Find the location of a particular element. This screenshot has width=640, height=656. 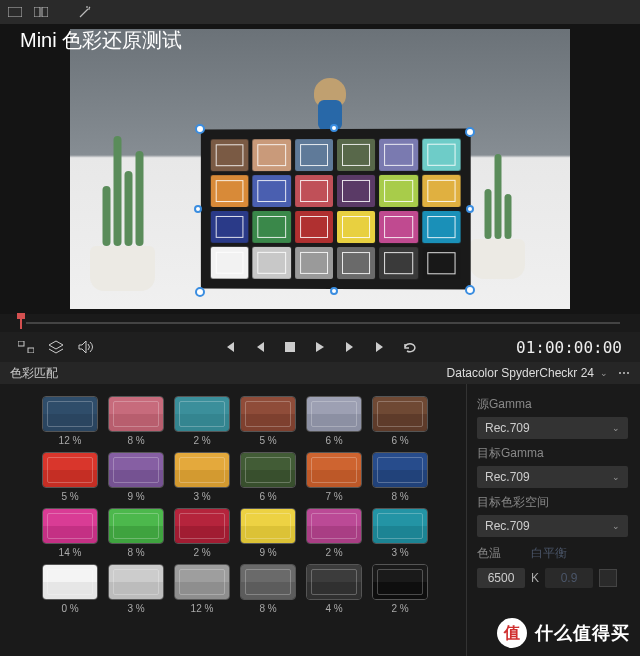

swatch-percent: 5 % is located at coordinates (268, 440).